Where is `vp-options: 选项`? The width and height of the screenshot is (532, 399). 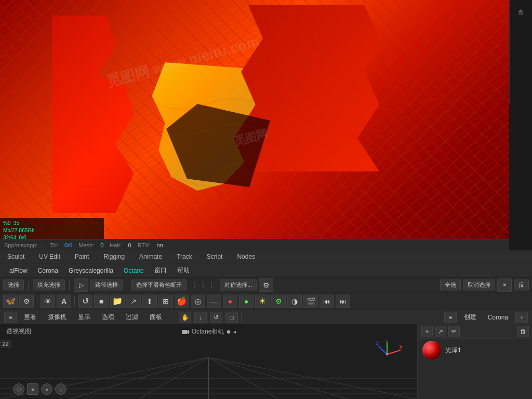
vp-options: 选项 is located at coordinates (108, 317).